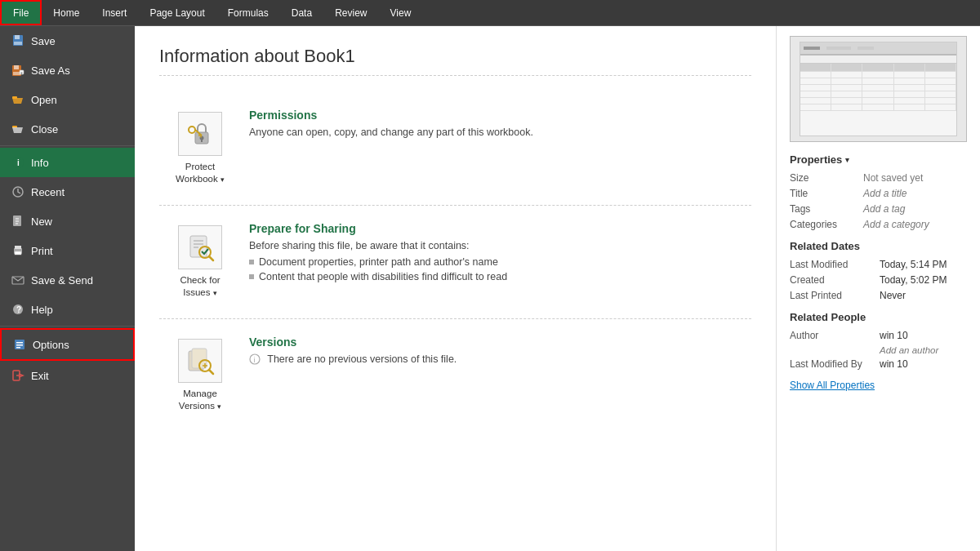 The height and width of the screenshot is (551, 980). I want to click on last-modified-row: Last Modified Today, 5:14 PM, so click(879, 264).